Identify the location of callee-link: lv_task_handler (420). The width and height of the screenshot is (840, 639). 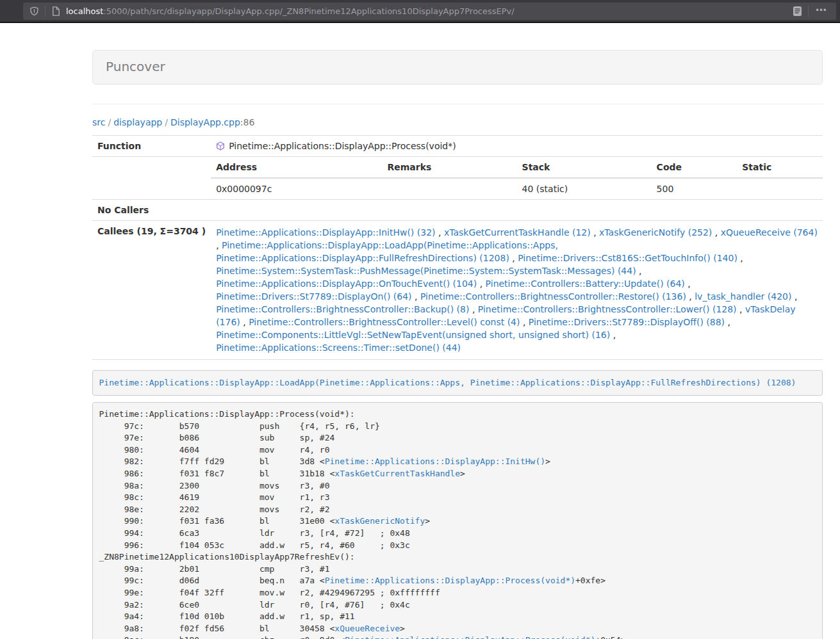
(743, 296).